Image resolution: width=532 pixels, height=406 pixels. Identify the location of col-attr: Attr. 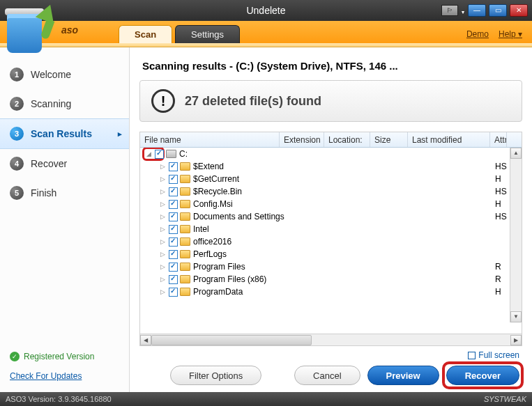
(499, 139).